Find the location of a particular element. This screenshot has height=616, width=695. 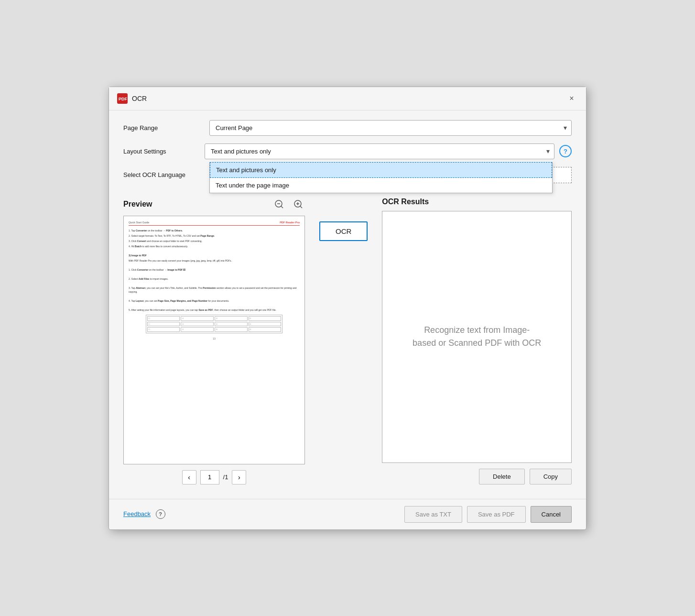

save-txt-button: Save as TXT is located at coordinates (433, 515).